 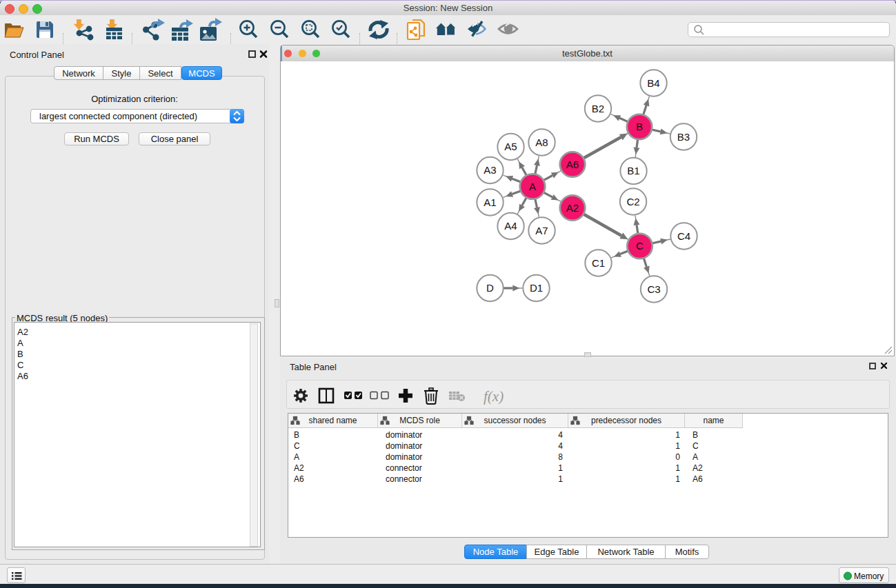 I want to click on svg-text: C, so click(x=640, y=245).